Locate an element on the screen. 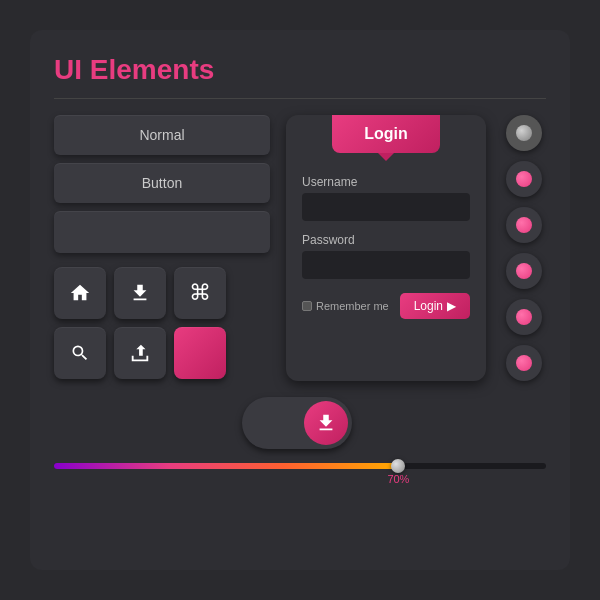 This screenshot has height=600, width=600. password-label: Password is located at coordinates (328, 240).